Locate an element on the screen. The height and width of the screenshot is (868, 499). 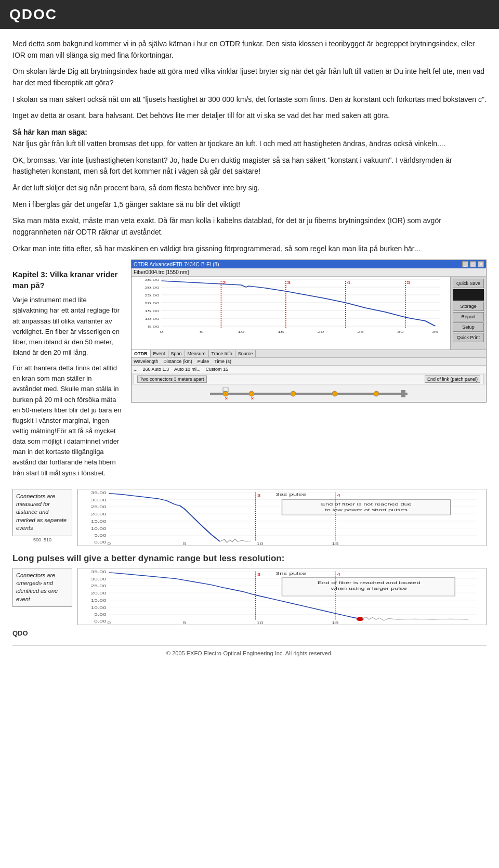
long-pulse-left: Connectors are «merged» and identified a… is located at coordinates (43, 588).